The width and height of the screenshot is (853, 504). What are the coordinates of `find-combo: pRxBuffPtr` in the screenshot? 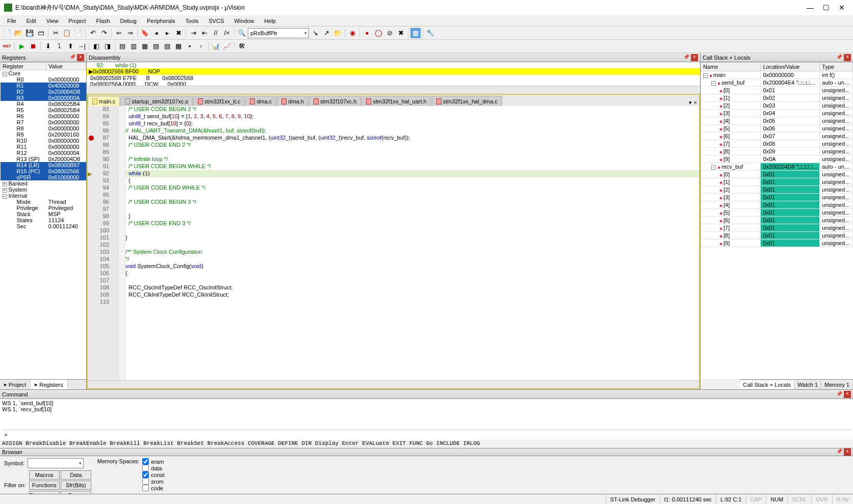 It's located at (278, 33).